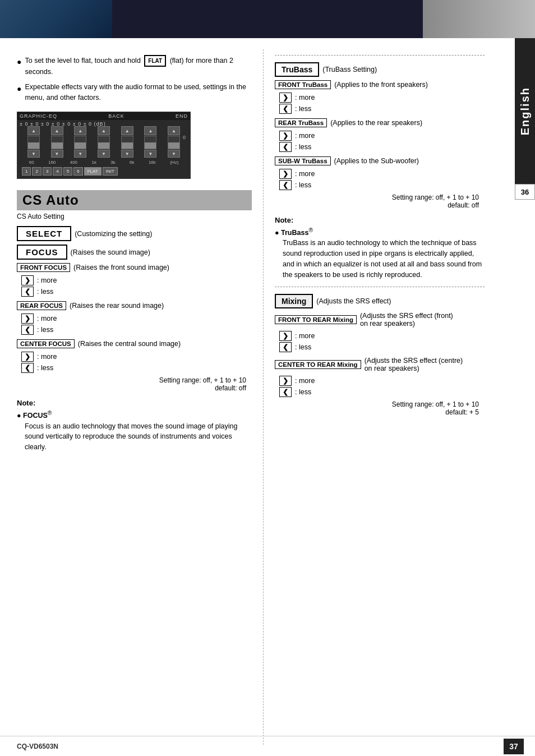 The height and width of the screenshot is (756, 535). I want to click on mixing-setting-range: Setting range: off, + 1 to + 10 default:…, so click(380, 408).